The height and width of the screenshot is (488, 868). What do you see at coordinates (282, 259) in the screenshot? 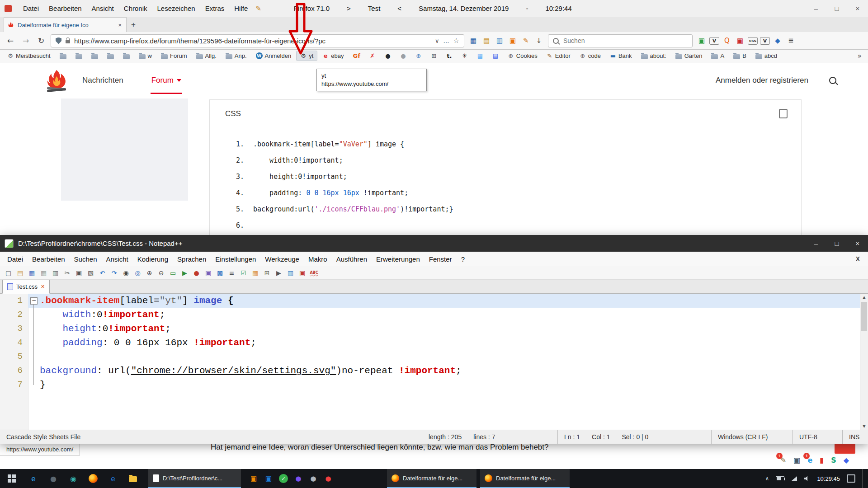
I see `notepad-menu-item: Werkzeuge` at bounding box center [282, 259].